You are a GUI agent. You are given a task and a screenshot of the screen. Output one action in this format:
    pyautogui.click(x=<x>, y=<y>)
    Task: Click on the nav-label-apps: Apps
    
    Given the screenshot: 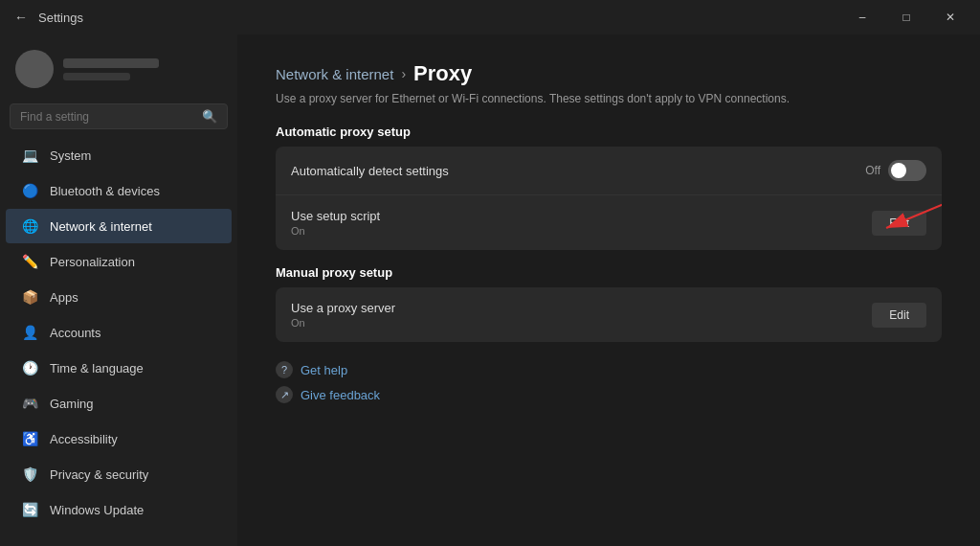 What is the action you would take?
    pyautogui.click(x=64, y=297)
    